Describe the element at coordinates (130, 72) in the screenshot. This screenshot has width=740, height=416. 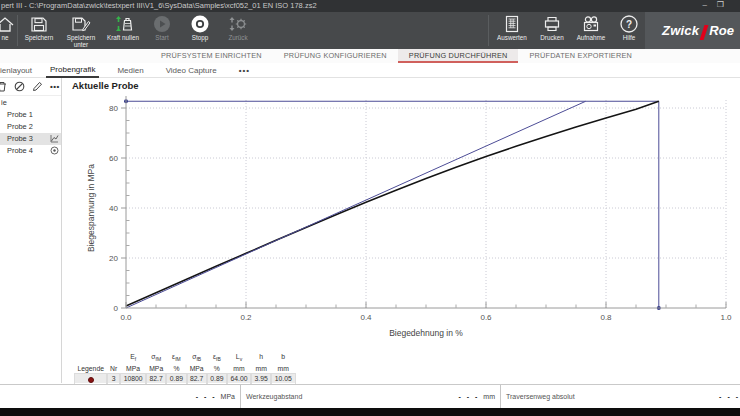
I see `tab-medien: Medien` at that location.